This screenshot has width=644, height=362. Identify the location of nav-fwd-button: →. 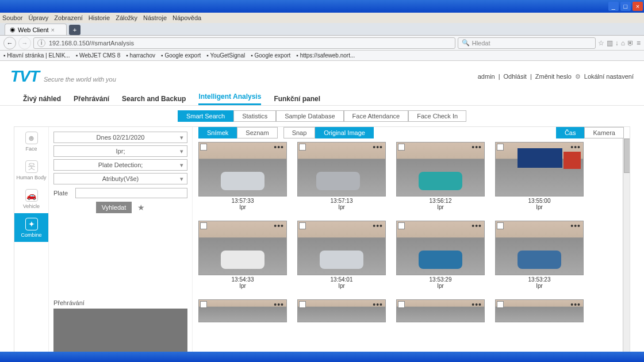
(25, 43).